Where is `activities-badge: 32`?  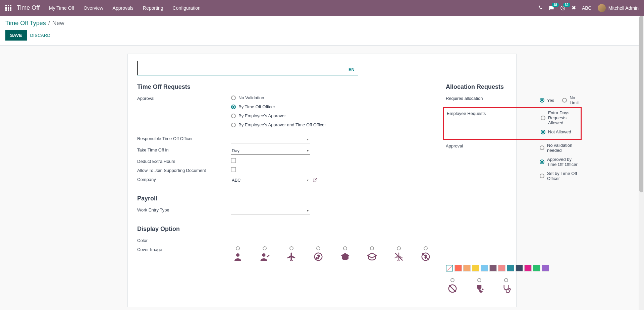
activities-badge: 32 is located at coordinates (567, 5).